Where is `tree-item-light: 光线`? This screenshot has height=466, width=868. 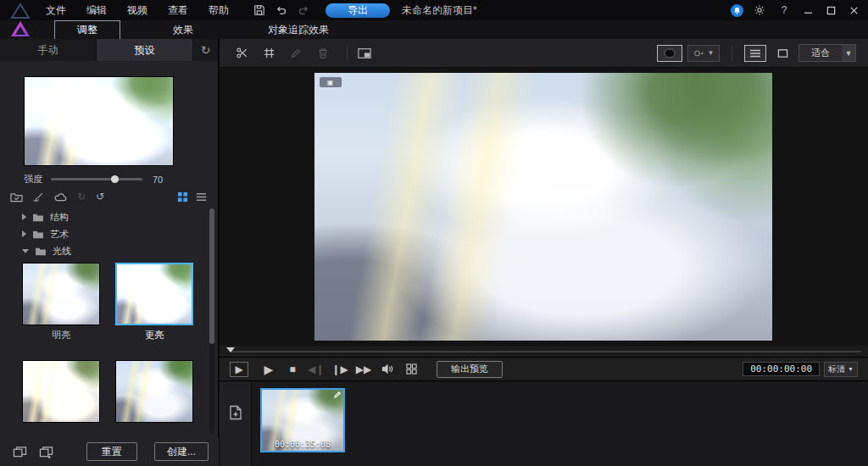
tree-item-light: 光线 is located at coordinates (104, 251).